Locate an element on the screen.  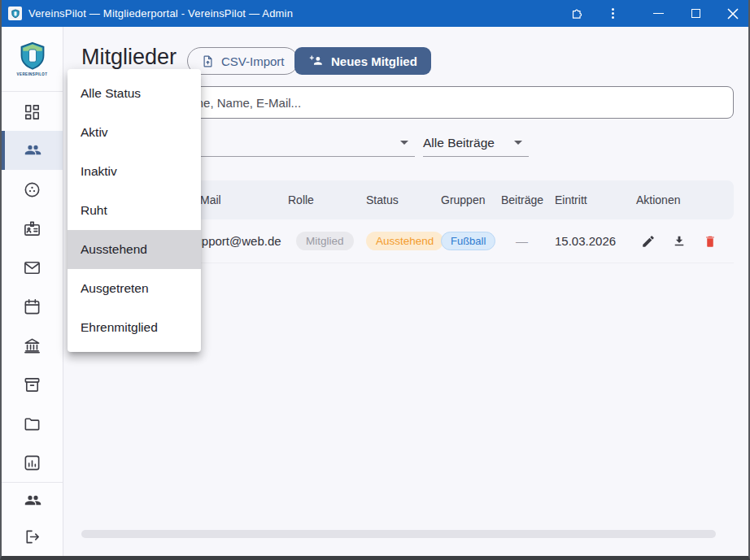
column-header-fees: Beiträge is located at coordinates (528, 200).